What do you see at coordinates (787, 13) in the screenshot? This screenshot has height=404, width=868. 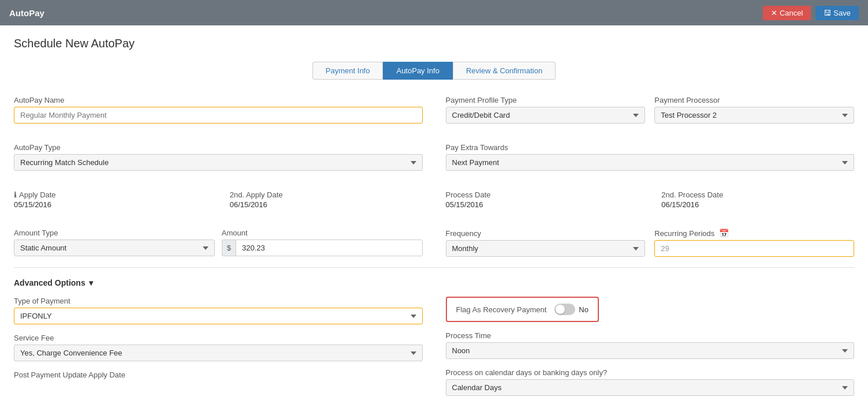 I see `cancel-button: ✕ Cancel` at bounding box center [787, 13].